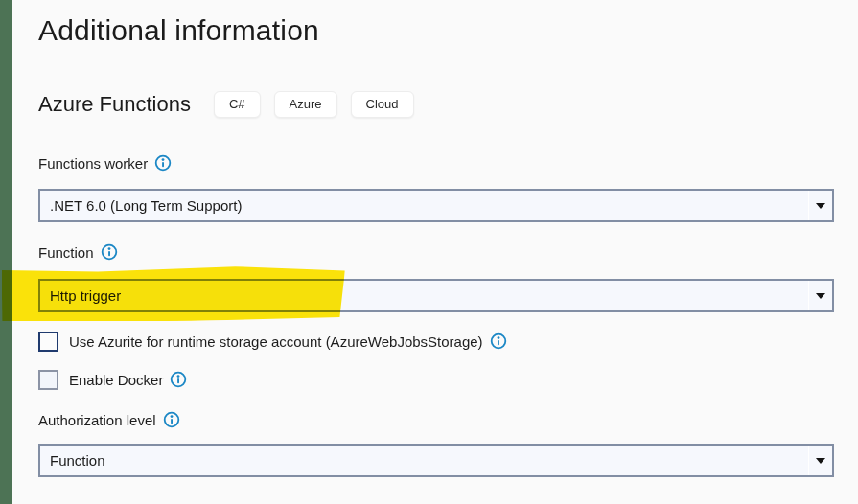  I want to click on docker-checkbox-row: Enable Docker, so click(436, 379).